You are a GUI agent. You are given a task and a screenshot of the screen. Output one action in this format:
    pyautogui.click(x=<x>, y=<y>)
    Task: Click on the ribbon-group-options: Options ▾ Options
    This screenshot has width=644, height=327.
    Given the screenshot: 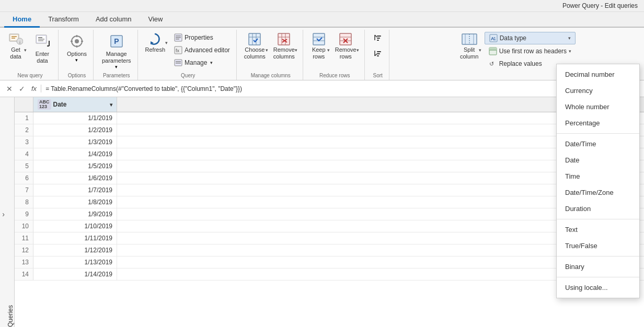 What is the action you would take?
    pyautogui.click(x=77, y=55)
    